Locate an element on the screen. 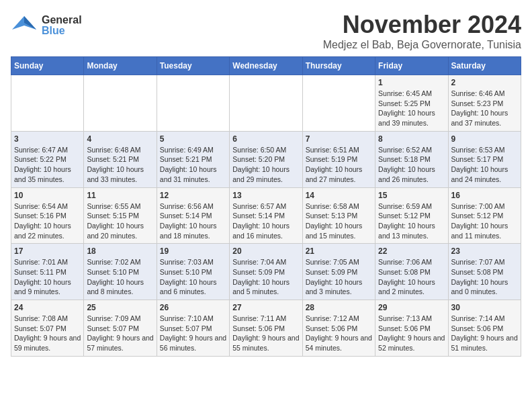  day-number: 11 is located at coordinates (120, 195).